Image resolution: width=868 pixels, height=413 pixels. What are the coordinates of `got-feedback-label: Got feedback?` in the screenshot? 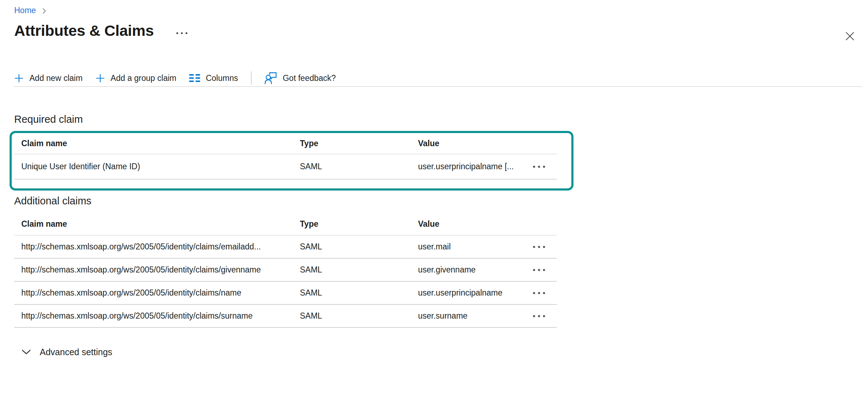 It's located at (309, 78).